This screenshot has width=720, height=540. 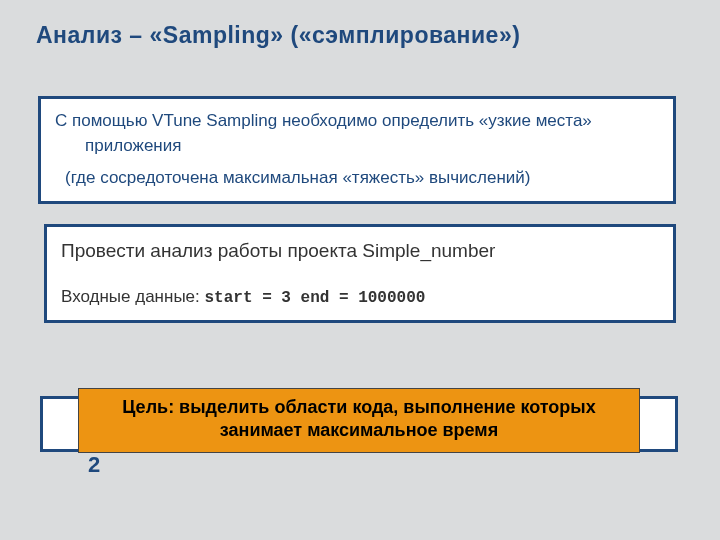 What do you see at coordinates (133, 296) in the screenshot?
I see `box2-input-label: Входные данные:` at bounding box center [133, 296].